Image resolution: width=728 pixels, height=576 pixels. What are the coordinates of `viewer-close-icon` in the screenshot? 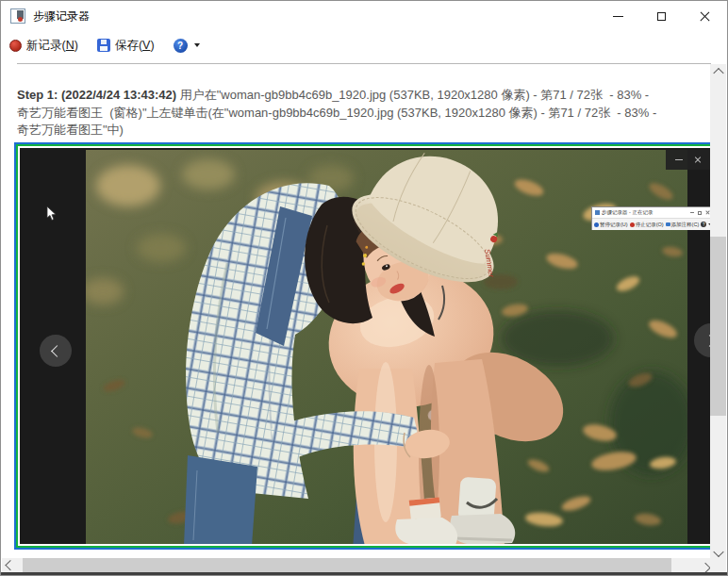 It's located at (698, 160).